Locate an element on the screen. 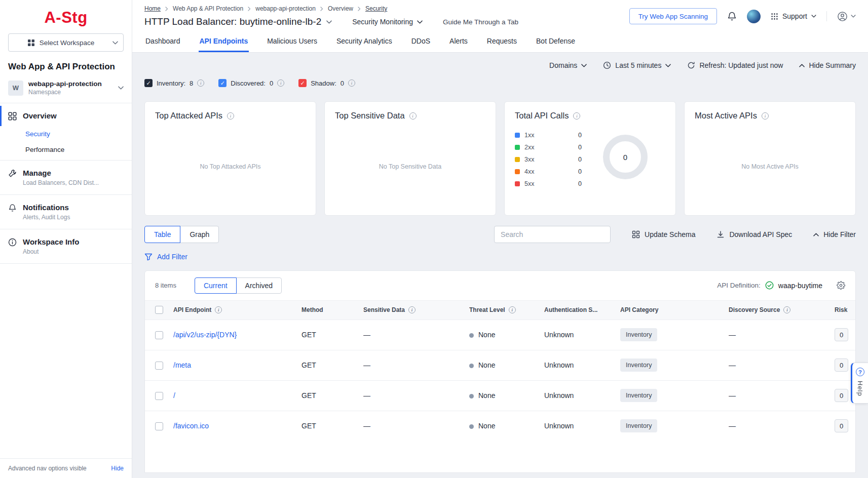  download-api-spec-button: Download API Spec is located at coordinates (754, 234).